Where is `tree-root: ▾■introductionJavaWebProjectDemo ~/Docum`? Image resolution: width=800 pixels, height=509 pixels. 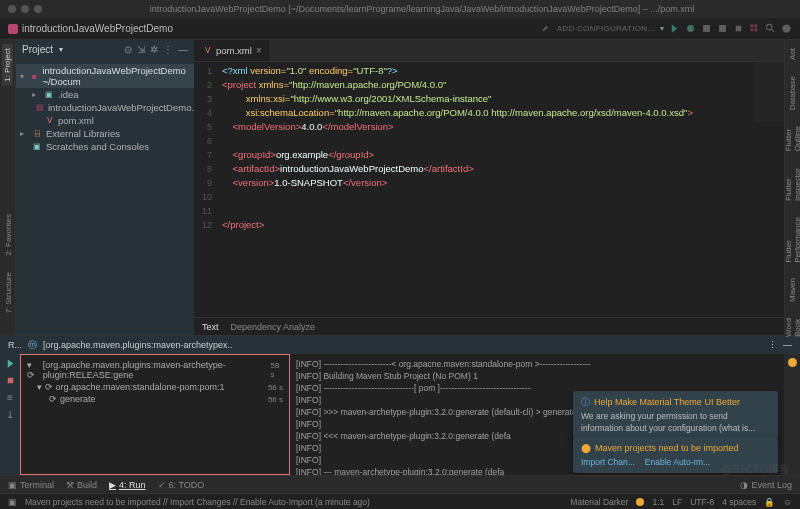 tree-root: ▾■introductionJavaWebProjectDemo ~/Docum is located at coordinates (105, 76).